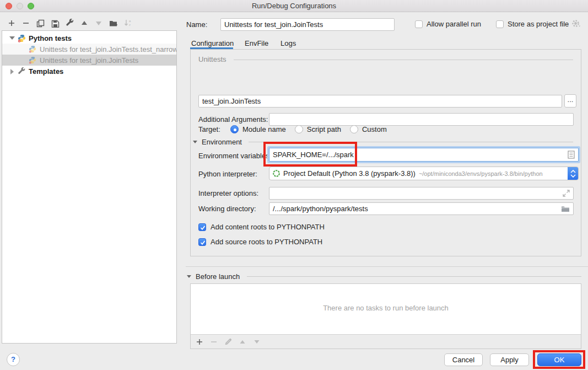 The width and height of the screenshot is (588, 370). I want to click on create-folder-button, so click(114, 23).